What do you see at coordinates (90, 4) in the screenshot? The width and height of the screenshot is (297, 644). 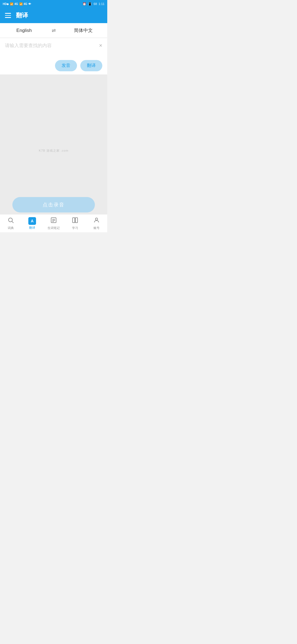 I see `vibrate-icon: 📳` at bounding box center [90, 4].